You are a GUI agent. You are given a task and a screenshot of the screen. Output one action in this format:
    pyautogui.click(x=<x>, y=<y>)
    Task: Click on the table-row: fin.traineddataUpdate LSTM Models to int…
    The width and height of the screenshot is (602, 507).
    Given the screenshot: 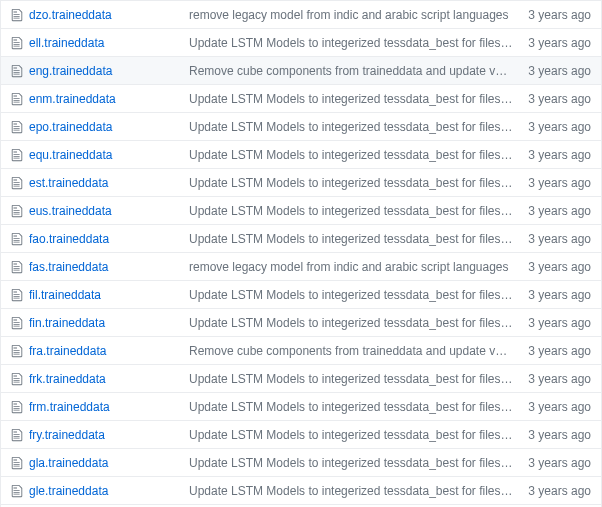 What is the action you would take?
    pyautogui.click(x=301, y=322)
    